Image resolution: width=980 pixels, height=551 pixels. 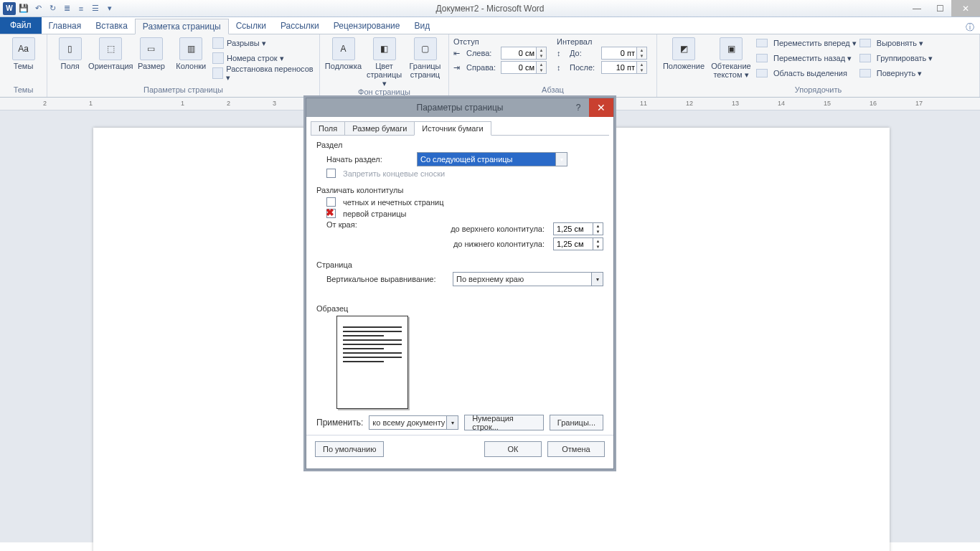 I want to click on indent-left-label: Слева:, so click(x=482, y=53).